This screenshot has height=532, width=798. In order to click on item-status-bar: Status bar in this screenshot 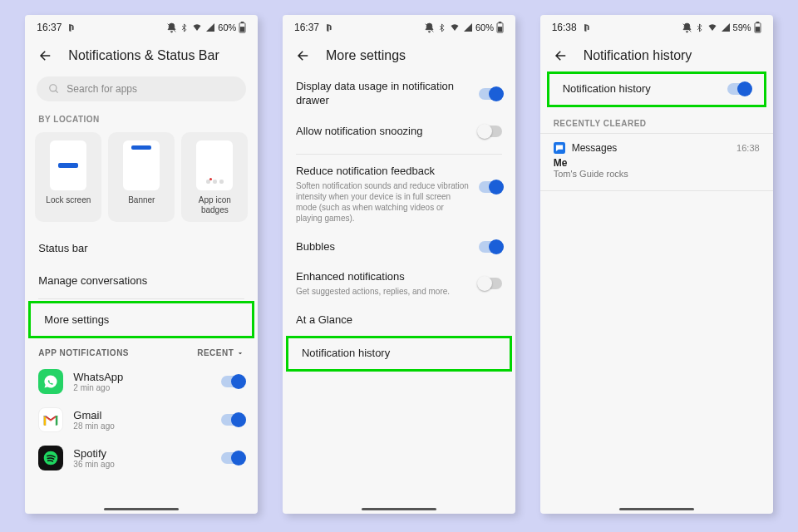, I will do `click(141, 248)`.